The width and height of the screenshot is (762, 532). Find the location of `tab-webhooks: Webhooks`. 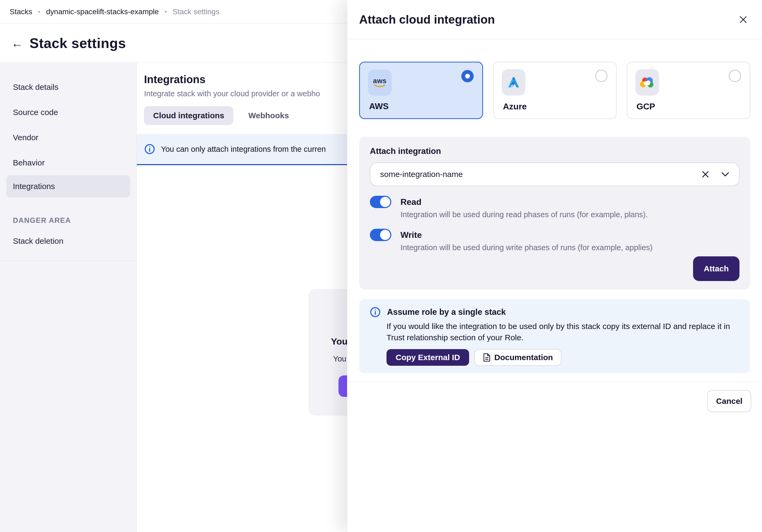

tab-webhooks: Webhooks is located at coordinates (269, 115).